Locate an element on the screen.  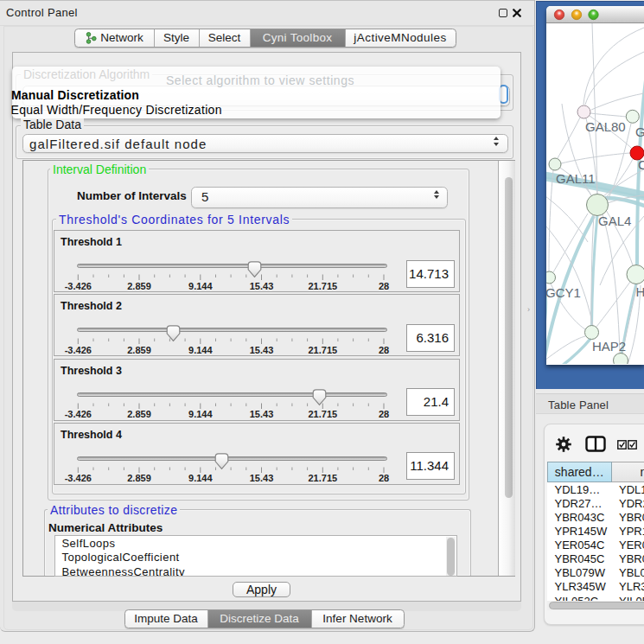
svg-text: GAL4 is located at coordinates (615, 221).